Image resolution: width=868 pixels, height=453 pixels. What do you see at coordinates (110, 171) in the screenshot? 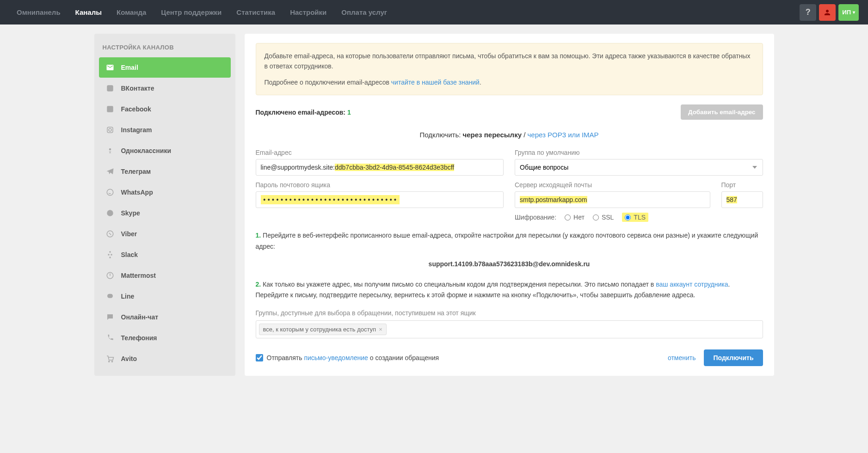
I see `telegram-icon` at bounding box center [110, 171].